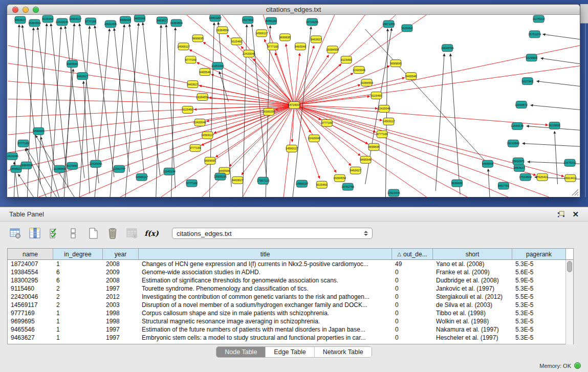 The height and width of the screenshot is (372, 588). Describe the element at coordinates (31, 264) in the screenshot. I see `table-cell: 18724007` at that location.